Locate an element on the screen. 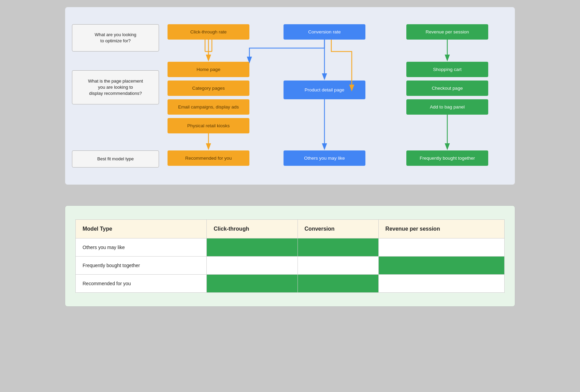 The width and height of the screenshot is (580, 392). others-you-may-like-box: Others you may like is located at coordinates (324, 158).